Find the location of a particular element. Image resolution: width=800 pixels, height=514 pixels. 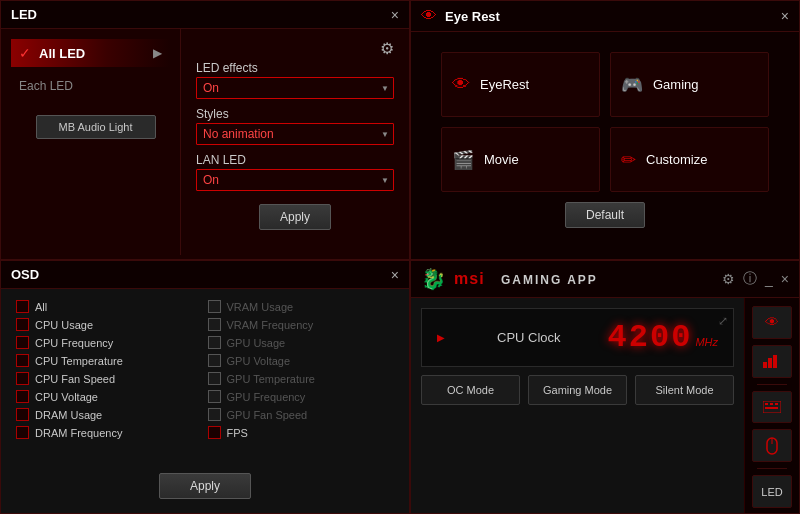

osd-label-vram-freq: VRAM Frequency is located at coordinates (270, 325).